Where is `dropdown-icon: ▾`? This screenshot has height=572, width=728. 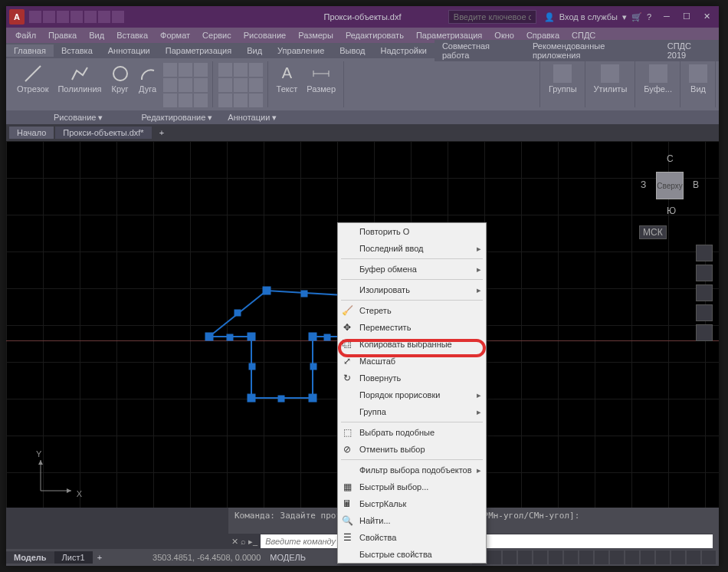
dropdown-icon: ▾ is located at coordinates (625, 17).